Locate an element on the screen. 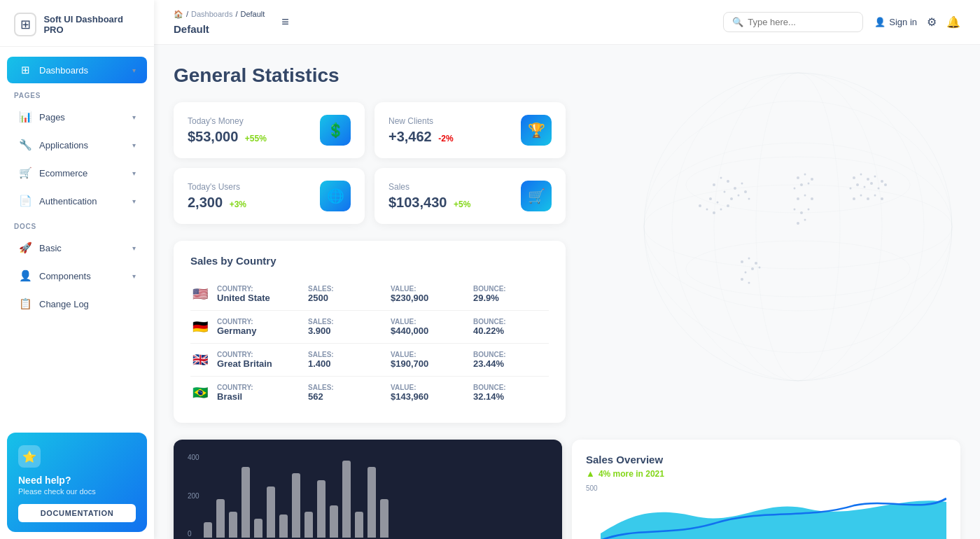 The width and height of the screenshot is (980, 539). breadcrumb-dashboards: Dashboards is located at coordinates (211, 14).